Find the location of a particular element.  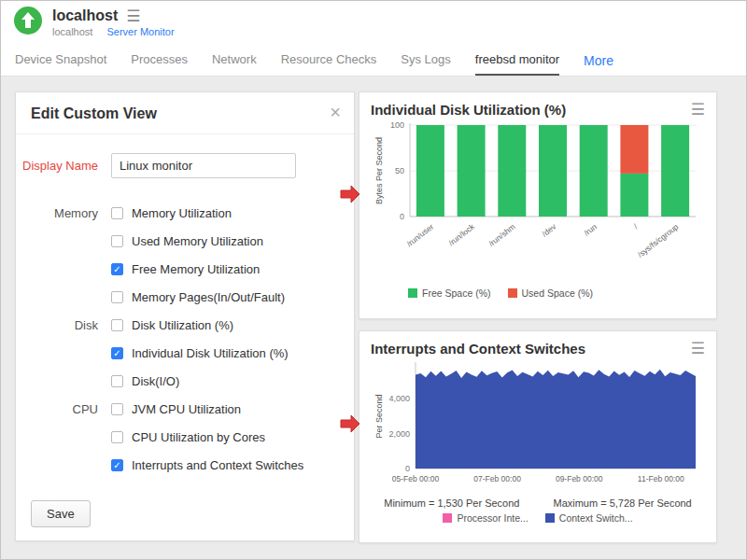

display-name-input is located at coordinates (204, 166).